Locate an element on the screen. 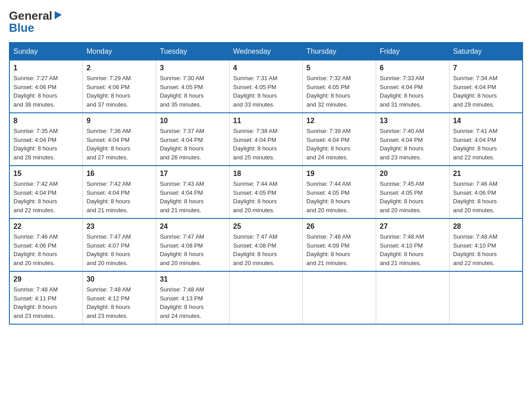 The width and height of the screenshot is (532, 411). calendar-day-header: Thursday is located at coordinates (339, 51).